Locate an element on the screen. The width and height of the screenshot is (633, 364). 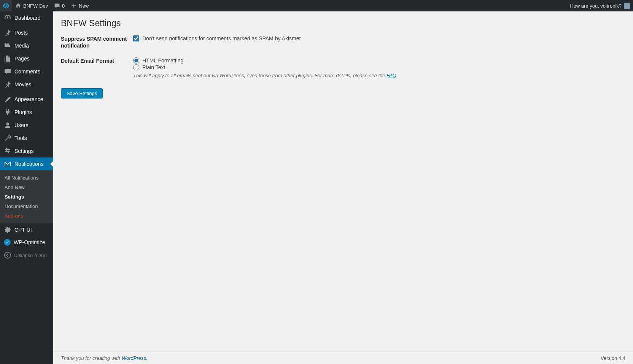
comments-icon is located at coordinates (57, 6).